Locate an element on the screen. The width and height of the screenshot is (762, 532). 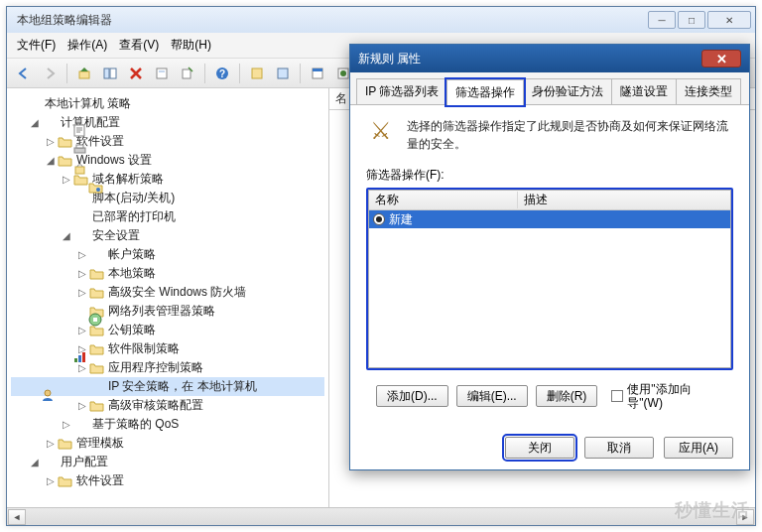
user-icon is located at coordinates (49, 463).